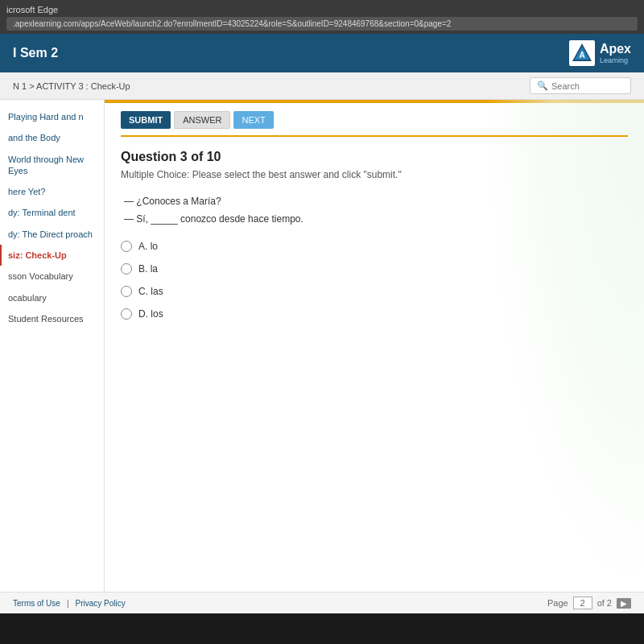  What do you see at coordinates (374, 211) in the screenshot?
I see `question-dialog: — ¿Conoces a María? — Sí, _____ conozco …` at bounding box center [374, 211].